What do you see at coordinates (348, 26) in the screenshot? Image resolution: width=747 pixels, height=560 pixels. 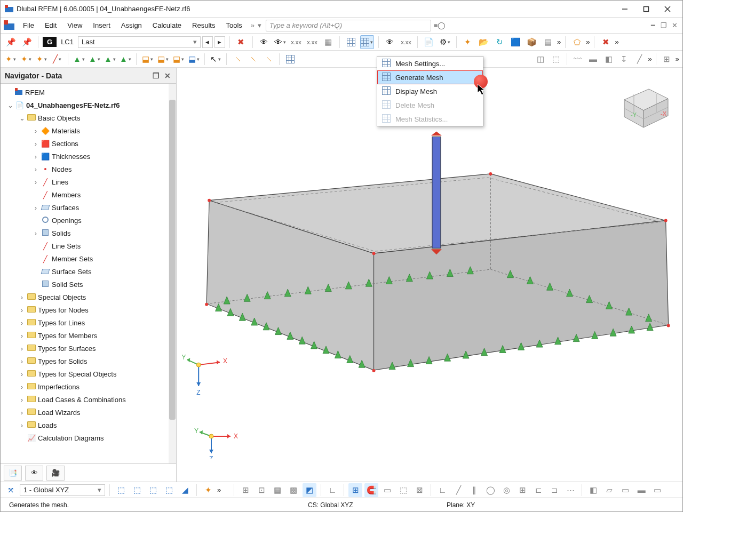 I see `search-input: Type a keyword (Alt+Q)` at bounding box center [348, 26].